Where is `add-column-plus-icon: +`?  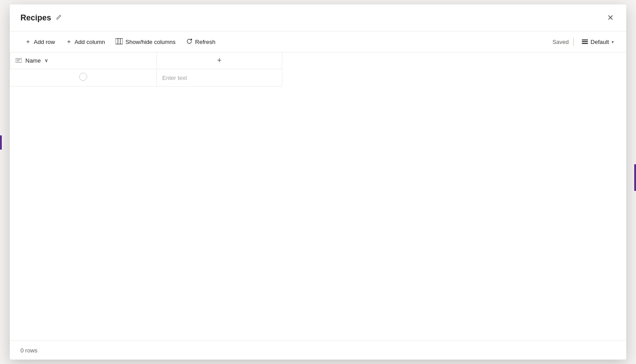 add-column-plus-icon: + is located at coordinates (220, 60).